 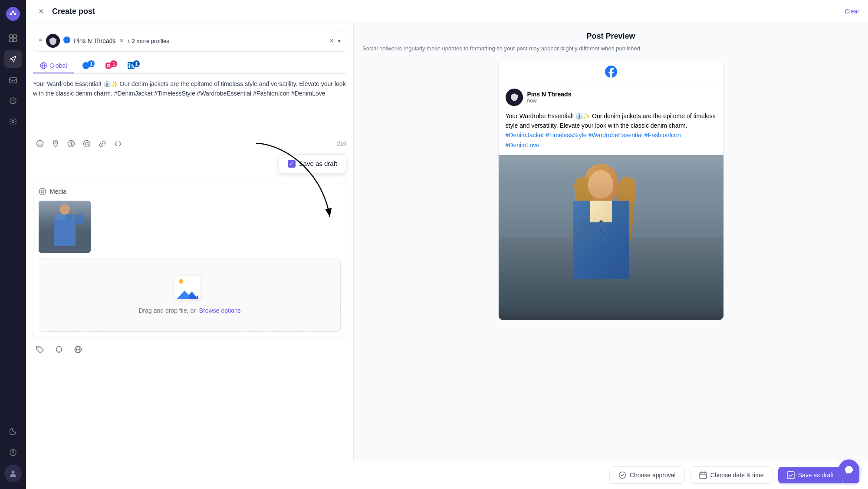 What do you see at coordinates (703, 475) in the screenshot?
I see `calendar-icon` at bounding box center [703, 475].